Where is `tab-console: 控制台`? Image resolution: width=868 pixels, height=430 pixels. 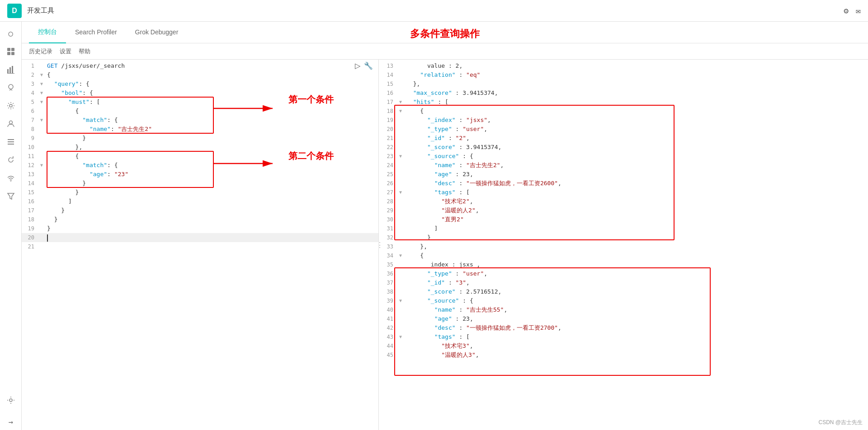
tab-console: 控制台 is located at coordinates (47, 33).